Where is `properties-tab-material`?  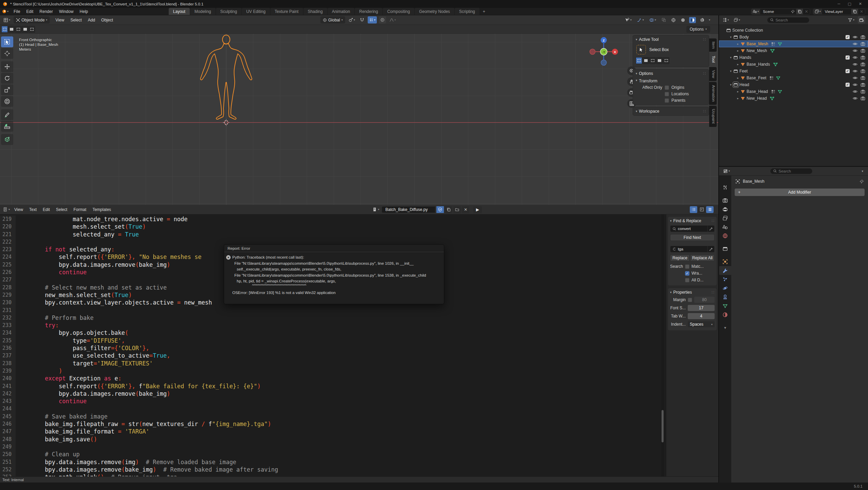
properties-tab-material is located at coordinates (725, 315).